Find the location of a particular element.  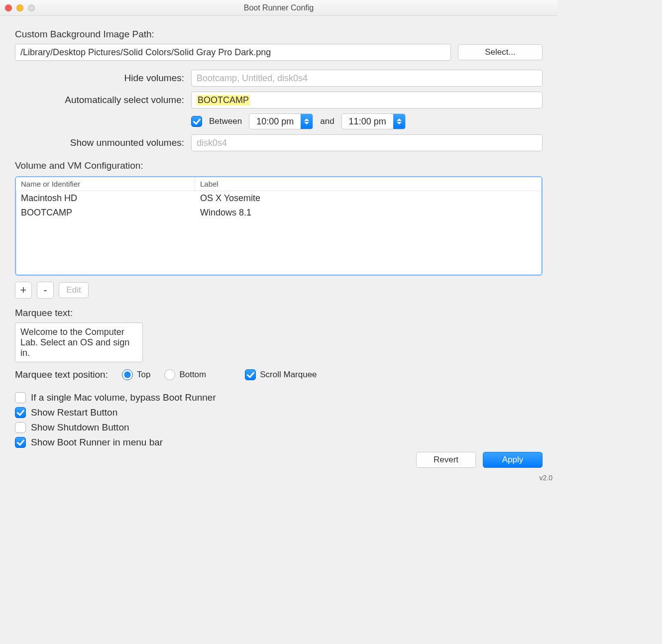

show-unmounted-label: Show unmounted volumes: is located at coordinates (127, 143).